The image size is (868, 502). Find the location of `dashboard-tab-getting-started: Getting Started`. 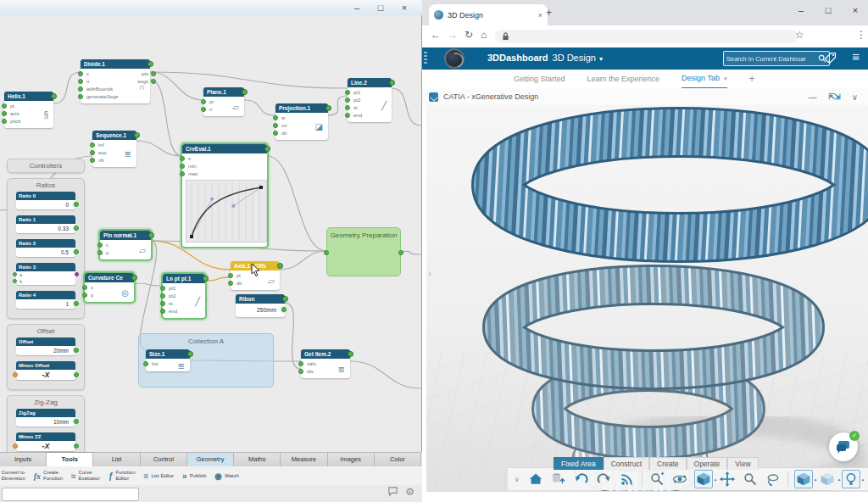

dashboard-tab-getting-started: Getting Started is located at coordinates (539, 80).